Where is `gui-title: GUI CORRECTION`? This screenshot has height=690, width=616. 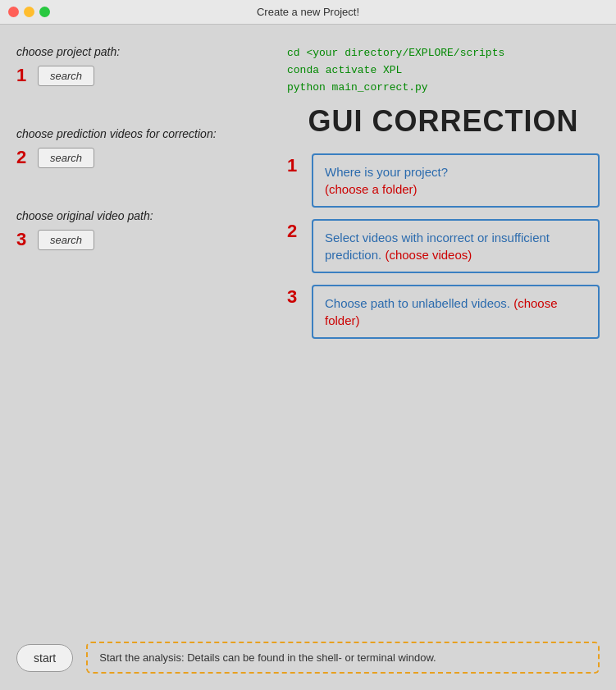 gui-title: GUI CORRECTION is located at coordinates (443, 121).